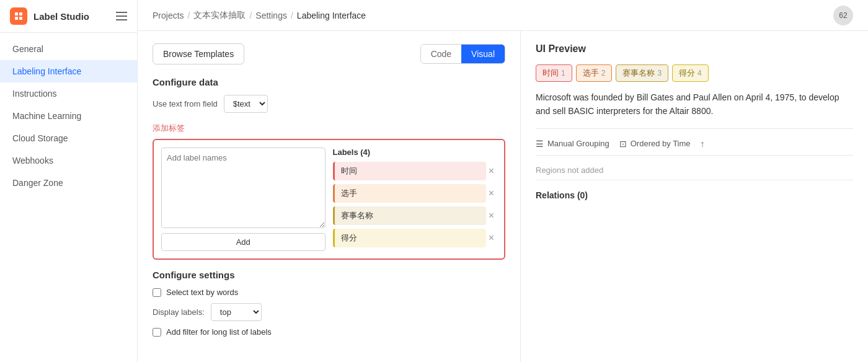  Describe the element at coordinates (491, 171) in the screenshot. I see `label-close-shijian: ×` at that location.